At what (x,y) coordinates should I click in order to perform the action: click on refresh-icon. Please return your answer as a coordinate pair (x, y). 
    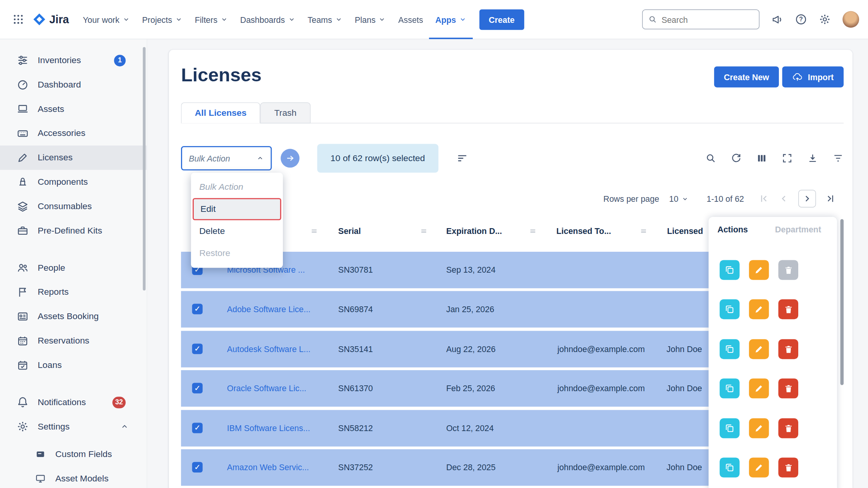
    Looking at the image, I should click on (736, 158).